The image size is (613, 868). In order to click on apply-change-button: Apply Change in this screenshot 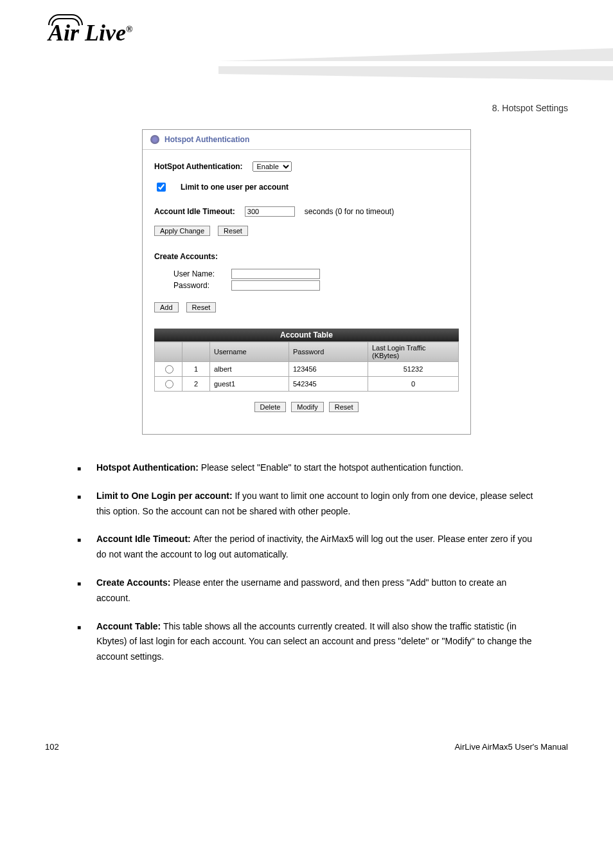, I will do `click(182, 231)`.